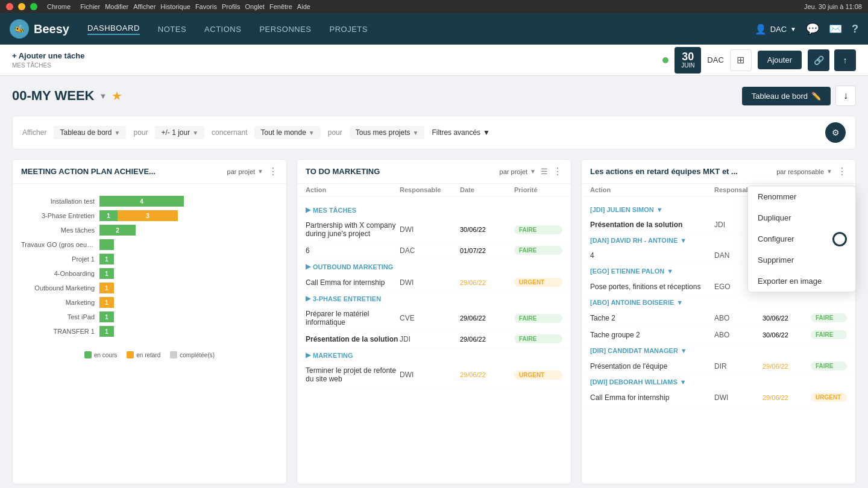 The width and height of the screenshot is (868, 488). What do you see at coordinates (113, 29) in the screenshot?
I see `nav-dashboard: DASHBOARD` at bounding box center [113, 29].